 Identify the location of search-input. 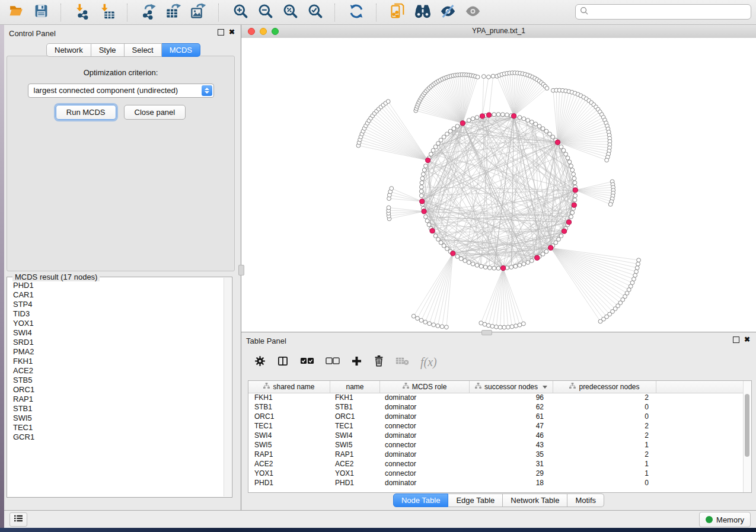
(671, 12).